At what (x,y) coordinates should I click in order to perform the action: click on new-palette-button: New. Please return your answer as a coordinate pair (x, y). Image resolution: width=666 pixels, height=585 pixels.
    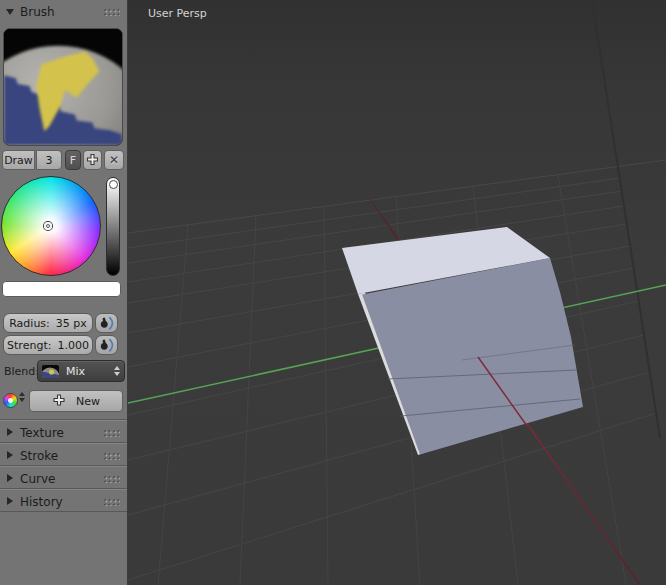
    Looking at the image, I should click on (76, 401).